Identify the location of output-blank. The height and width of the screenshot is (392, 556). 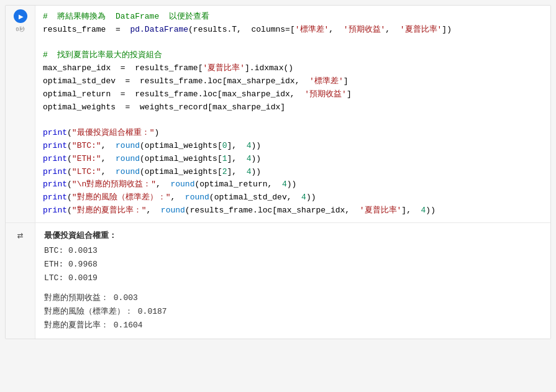
(293, 288).